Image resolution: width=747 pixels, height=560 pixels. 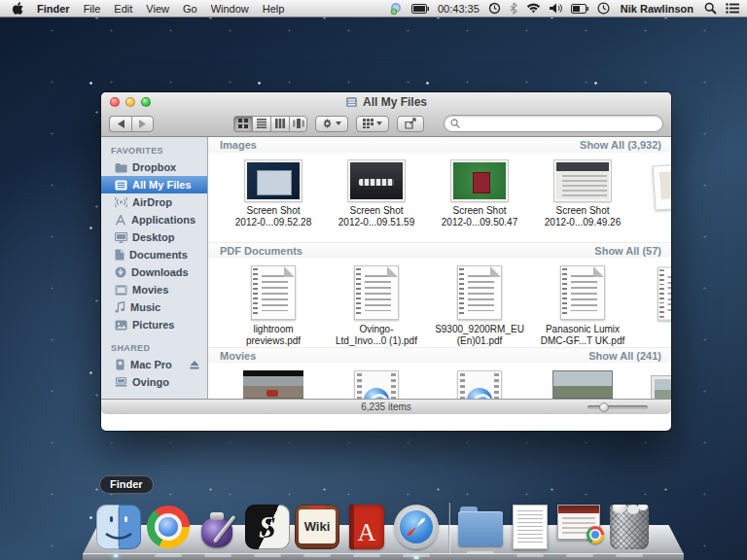 What do you see at coordinates (298, 124) in the screenshot?
I see `coverflow-view-button` at bounding box center [298, 124].